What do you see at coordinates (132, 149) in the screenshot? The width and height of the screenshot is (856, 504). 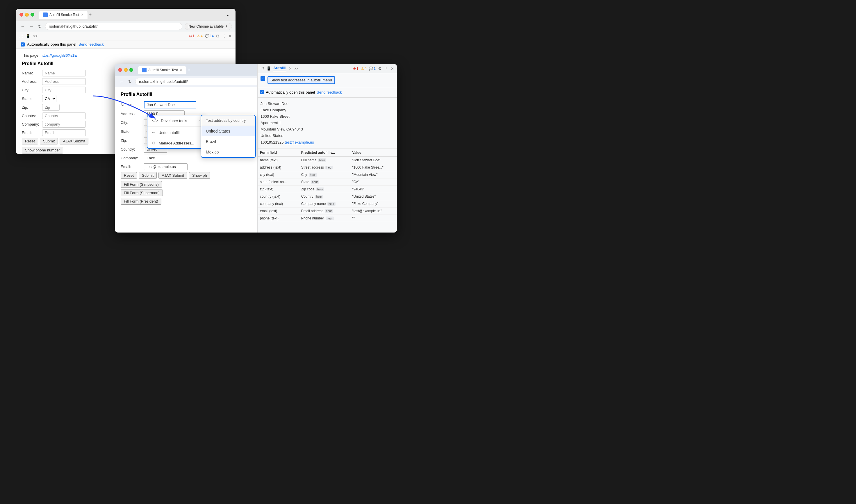 I see `country-label-front: Country:` at bounding box center [132, 149].